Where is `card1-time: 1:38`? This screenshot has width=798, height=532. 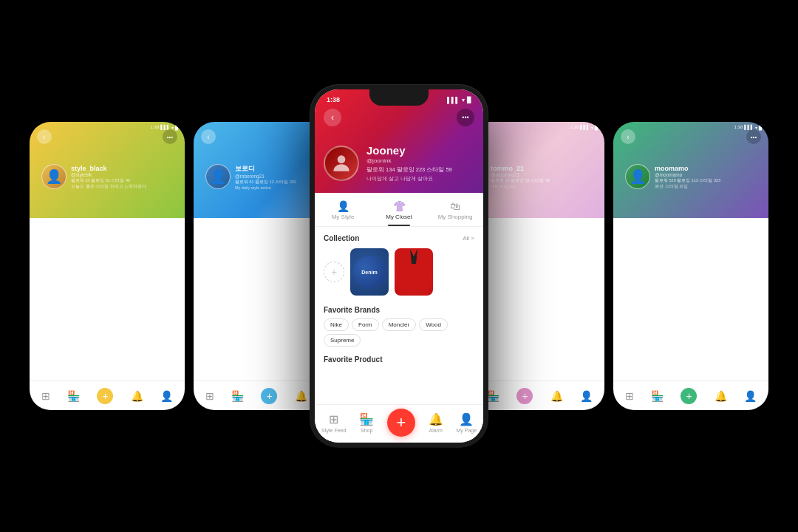 card1-time: 1:38 is located at coordinates (155, 127).